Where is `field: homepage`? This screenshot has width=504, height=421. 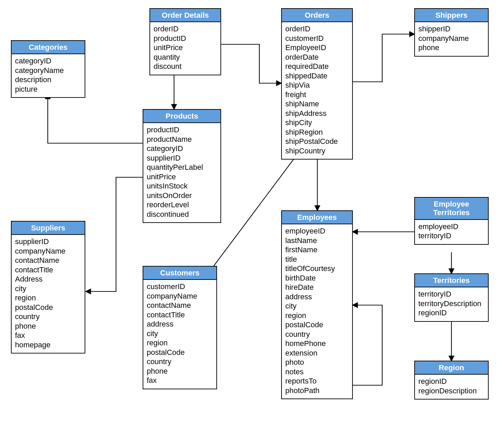 field: homepage is located at coordinates (48, 345).